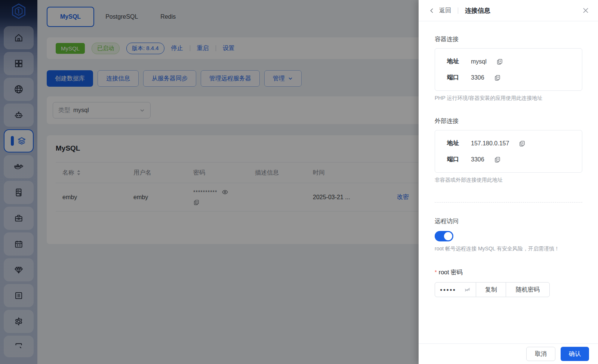 This screenshot has width=598, height=364. What do you see at coordinates (432, 10) in the screenshot?
I see `arrow-left-icon` at bounding box center [432, 10].